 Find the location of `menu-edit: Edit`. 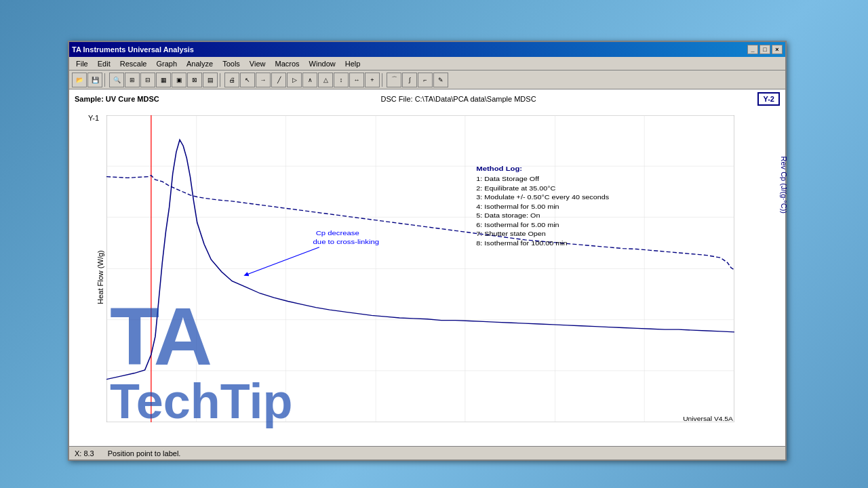

menu-edit: Edit is located at coordinates (104, 64).